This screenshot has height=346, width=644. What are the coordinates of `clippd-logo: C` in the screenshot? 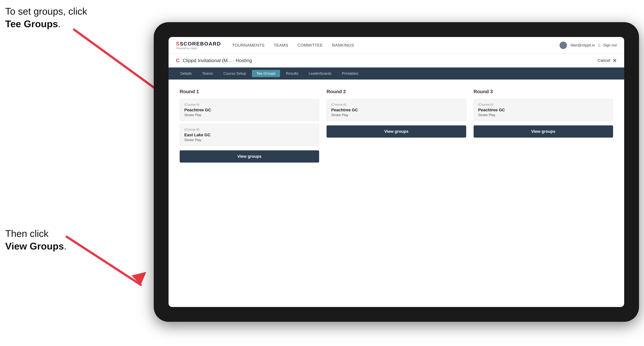 It's located at (178, 60).